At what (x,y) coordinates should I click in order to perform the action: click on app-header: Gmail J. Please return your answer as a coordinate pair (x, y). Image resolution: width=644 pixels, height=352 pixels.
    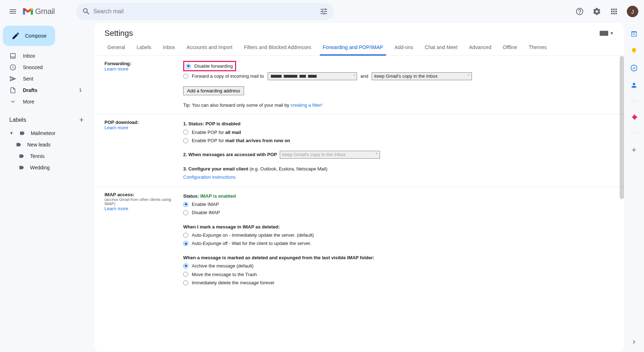
    Looking at the image, I should click on (322, 11).